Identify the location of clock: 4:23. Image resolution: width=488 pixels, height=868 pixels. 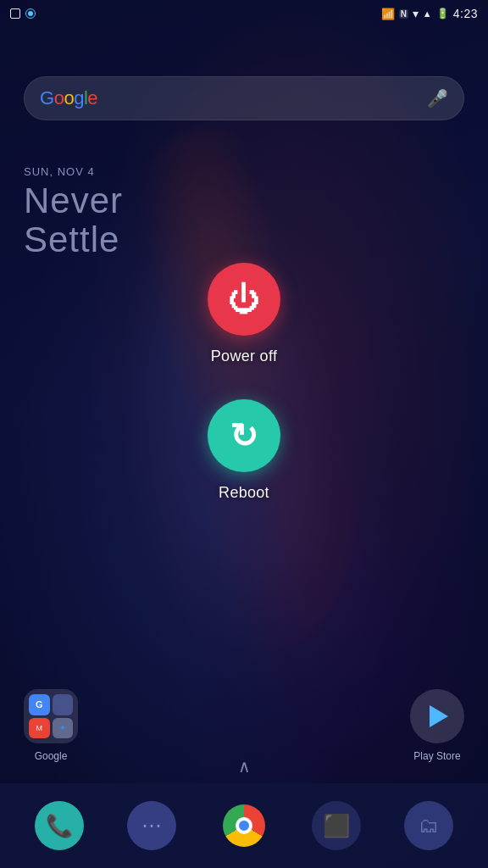
(466, 14).